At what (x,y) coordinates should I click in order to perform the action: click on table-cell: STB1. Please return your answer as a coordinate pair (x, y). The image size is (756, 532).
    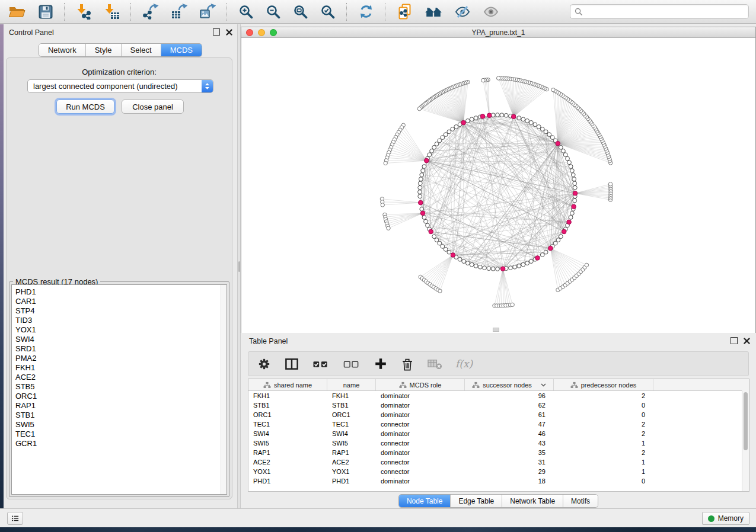
    Looking at the image, I should click on (352, 405).